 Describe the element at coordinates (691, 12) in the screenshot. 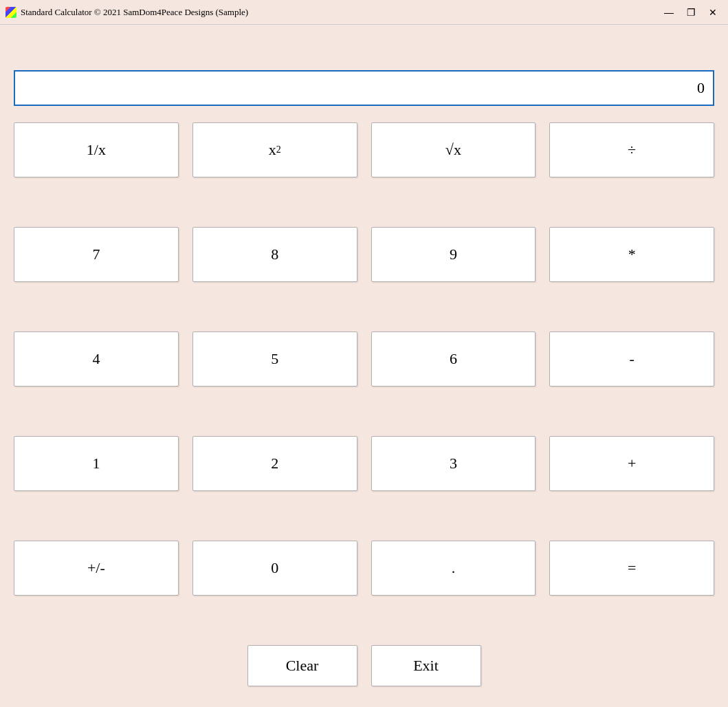

I see `title-bar-controls: — ❐ ✕` at that location.